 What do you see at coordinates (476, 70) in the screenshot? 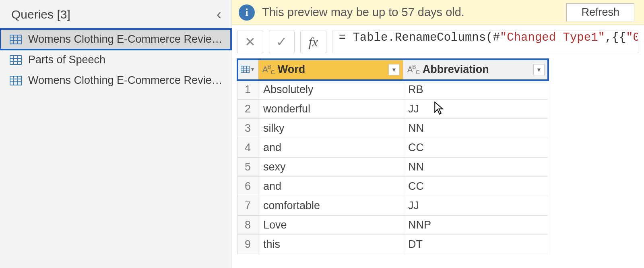
I see `column-header-abbreviation: ABC Abbreviation ▼` at bounding box center [476, 70].